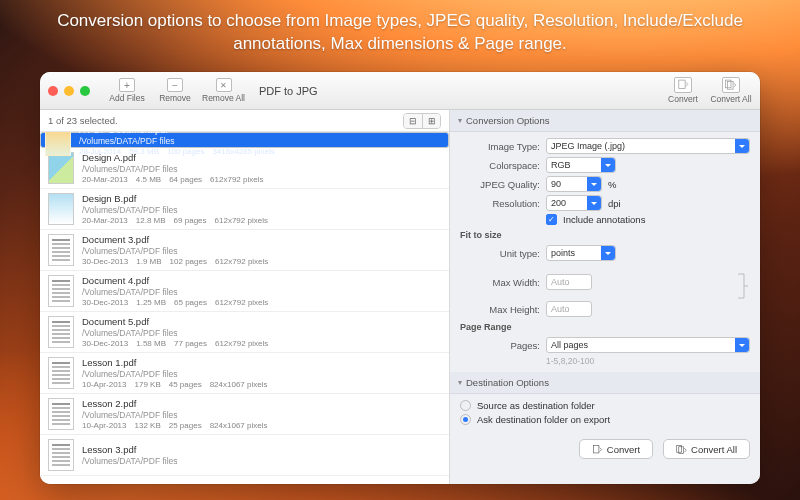  What do you see at coordinates (244, 121) in the screenshot?
I see `selection-bar: 1 of 23 selected. ⊟ ⊞` at bounding box center [244, 121].